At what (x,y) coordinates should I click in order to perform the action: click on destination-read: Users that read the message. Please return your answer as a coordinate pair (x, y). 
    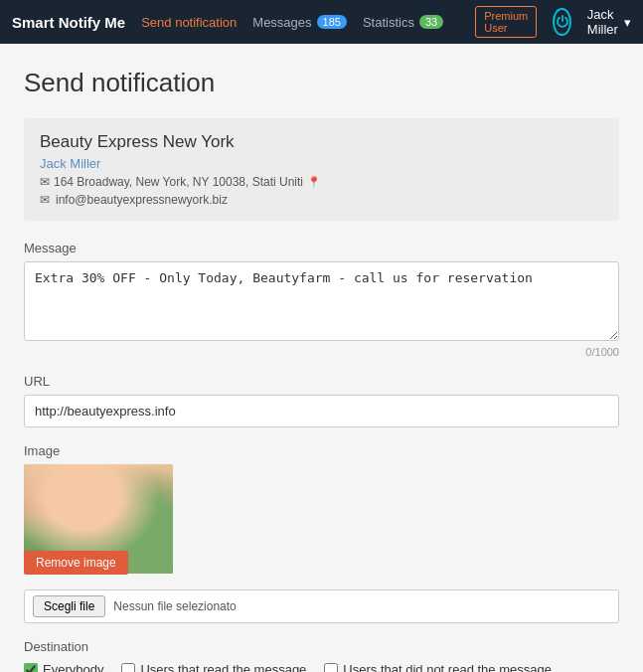
    Looking at the image, I should click on (214, 667).